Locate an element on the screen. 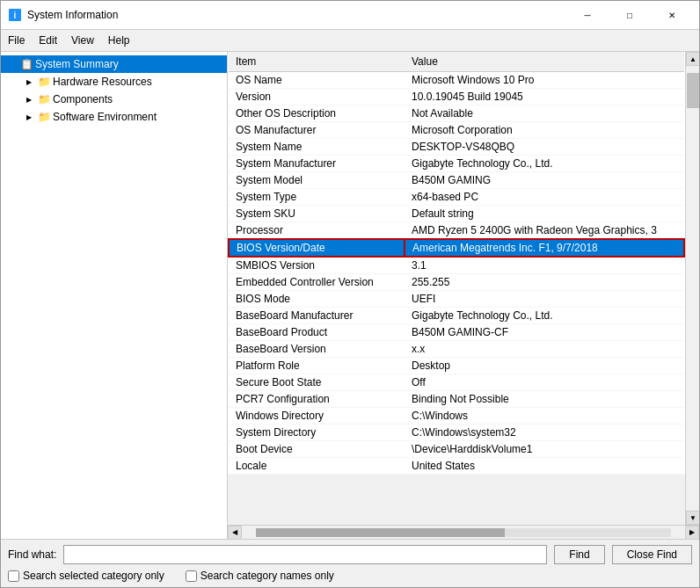  checkbox-label-category-names: Search category names only is located at coordinates (260, 576).